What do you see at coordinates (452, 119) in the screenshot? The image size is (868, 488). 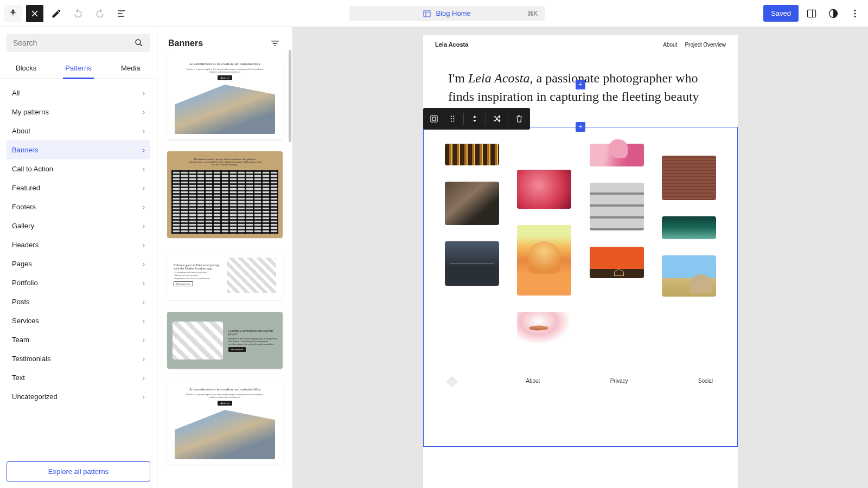 I see `drag-handle` at bounding box center [452, 119].